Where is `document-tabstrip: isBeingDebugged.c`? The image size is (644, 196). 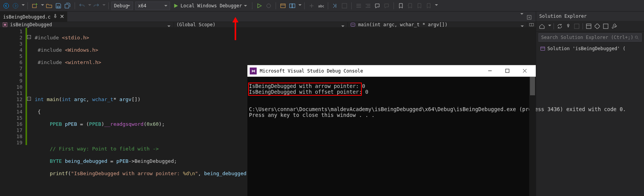
document-tabstrip: isBeingDebugged.c is located at coordinates (268, 17).